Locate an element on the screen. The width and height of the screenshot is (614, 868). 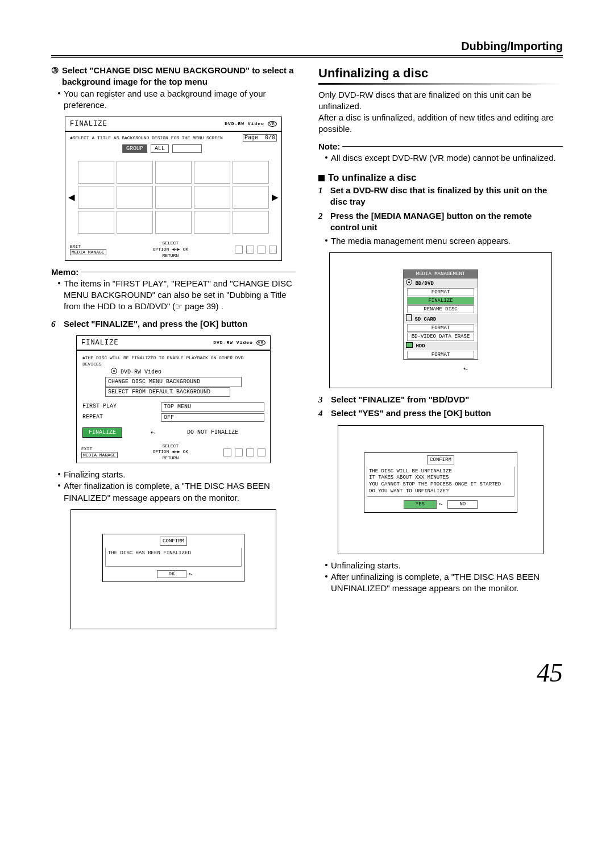
step-6-text: Select "FINALIZE", and press the [OK] bu… is located at coordinates (156, 324).